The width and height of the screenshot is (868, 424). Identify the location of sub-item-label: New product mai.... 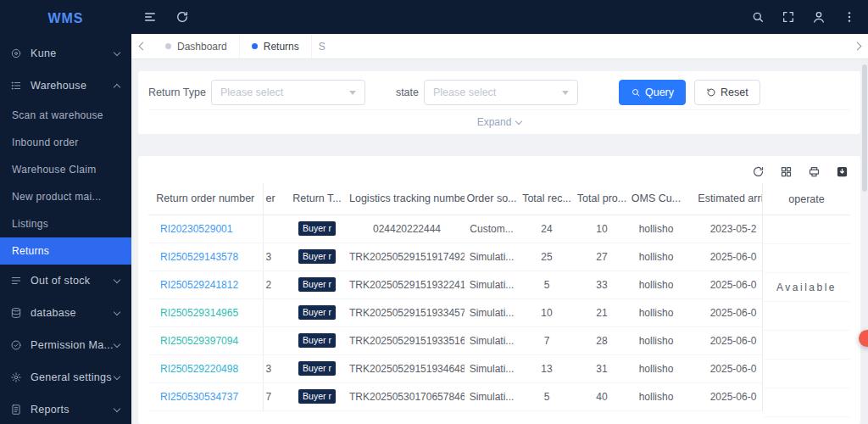
(56, 197).